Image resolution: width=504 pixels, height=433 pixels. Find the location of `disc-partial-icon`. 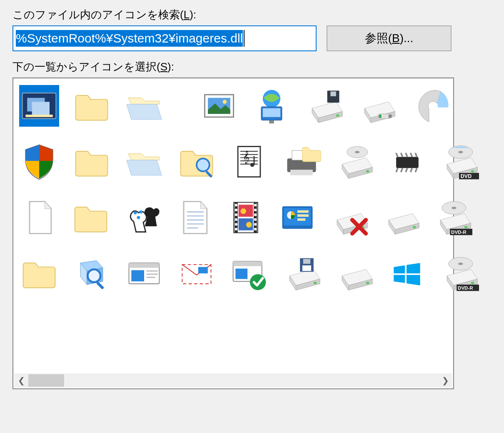

disc-partial-icon is located at coordinates (429, 106).